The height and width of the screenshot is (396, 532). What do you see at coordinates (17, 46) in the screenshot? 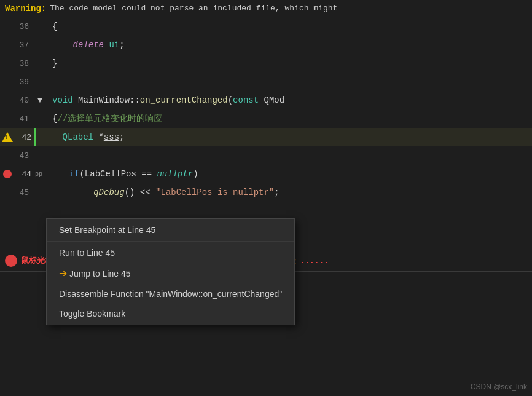
I see `gutter-37: 37` at bounding box center [17, 46].